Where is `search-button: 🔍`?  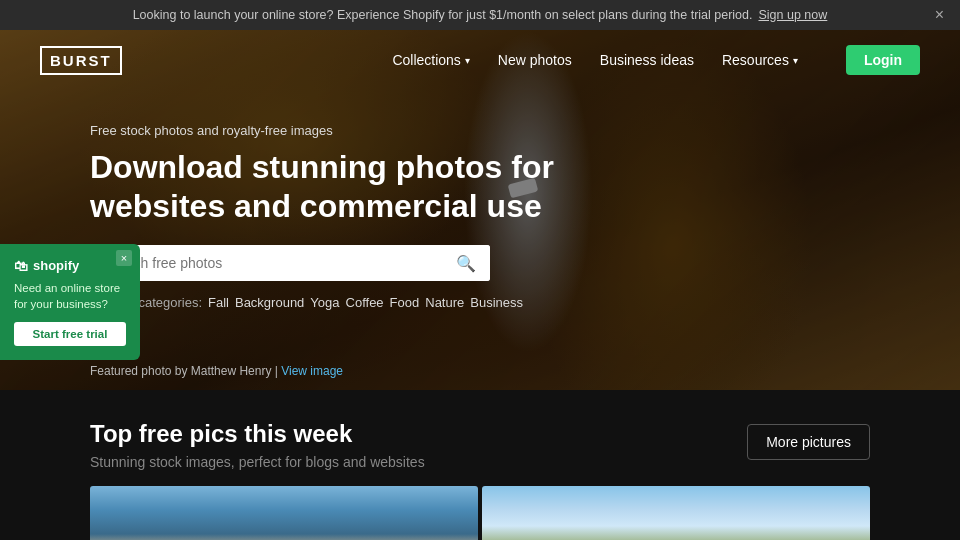
search-button: 🔍 is located at coordinates (466, 263).